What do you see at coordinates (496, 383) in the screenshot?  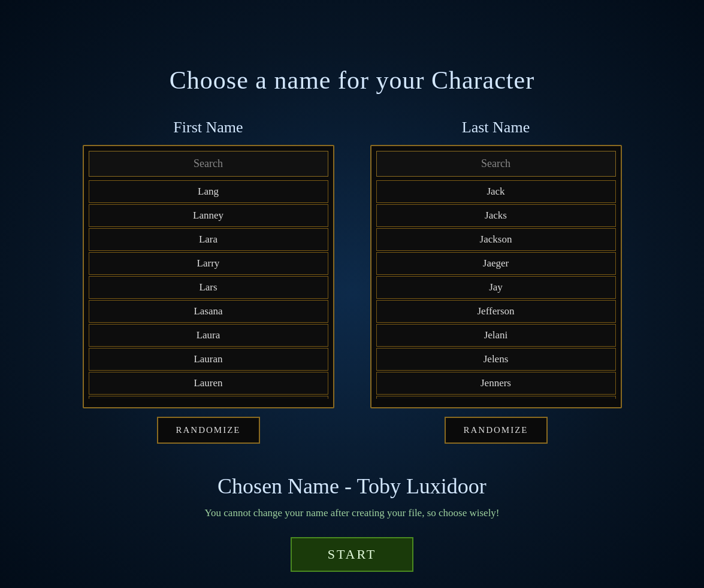 I see `list-item: Jenners` at bounding box center [496, 383].